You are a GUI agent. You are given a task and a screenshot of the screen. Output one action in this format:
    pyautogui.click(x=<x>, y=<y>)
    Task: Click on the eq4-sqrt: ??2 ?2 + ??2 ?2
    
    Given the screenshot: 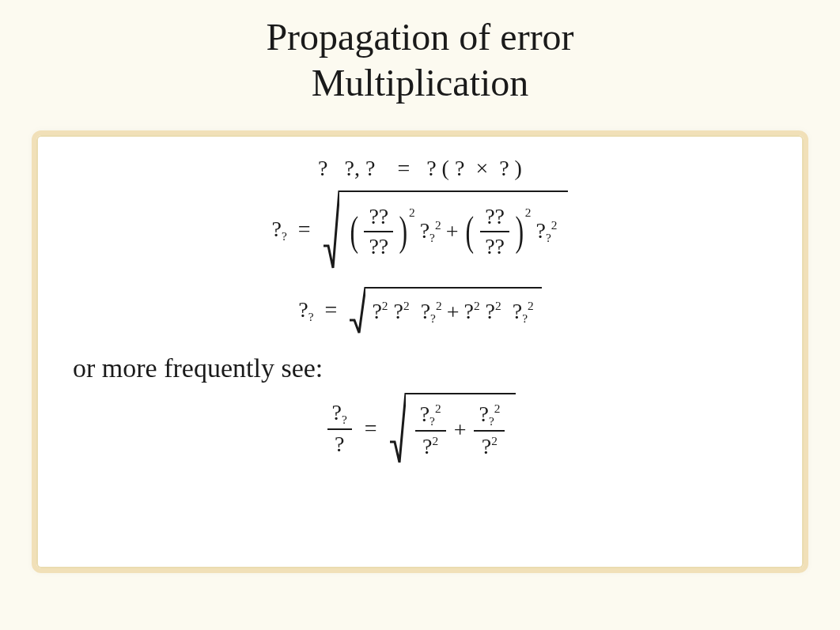 What is the action you would take?
    pyautogui.click(x=453, y=428)
    